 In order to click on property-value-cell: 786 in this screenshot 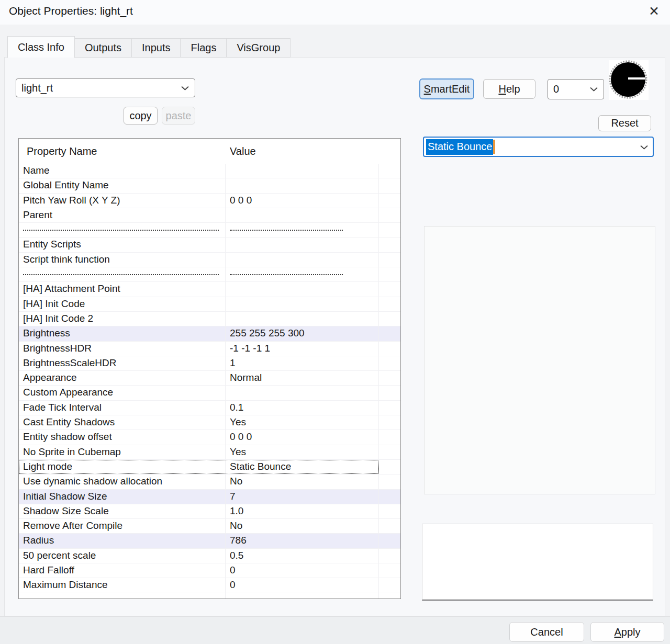, I will do `click(303, 541)`.